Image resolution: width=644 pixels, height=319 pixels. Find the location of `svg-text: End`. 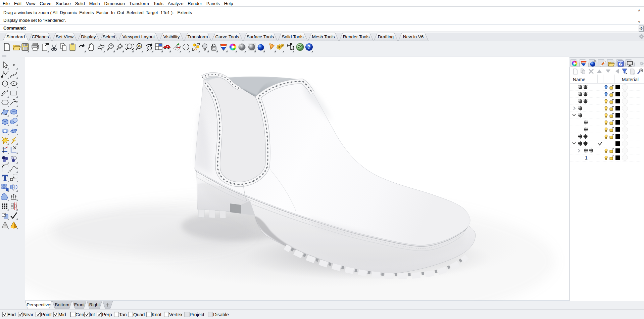

svg-text: End is located at coordinates (11, 315).